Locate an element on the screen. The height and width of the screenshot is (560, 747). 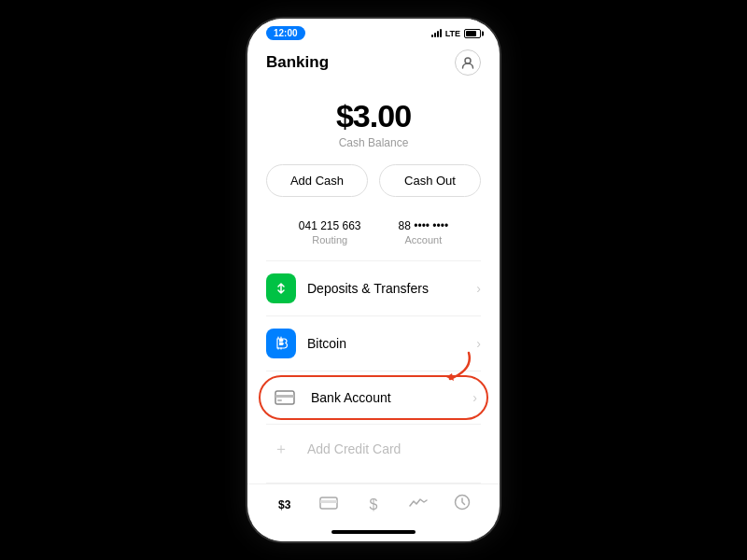
account-info-item: 88 •••• •••• Account is located at coordinates (424, 232).